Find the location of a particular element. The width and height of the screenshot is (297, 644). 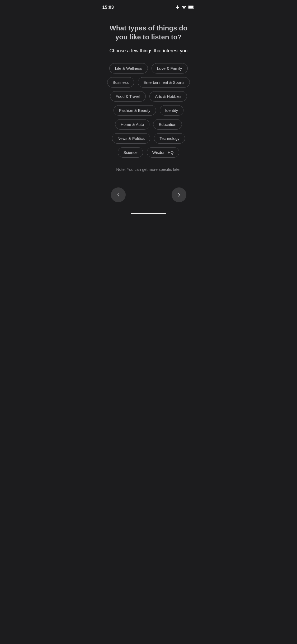

main-content: What types of things do you like to list… is located at coordinates (149, 112).